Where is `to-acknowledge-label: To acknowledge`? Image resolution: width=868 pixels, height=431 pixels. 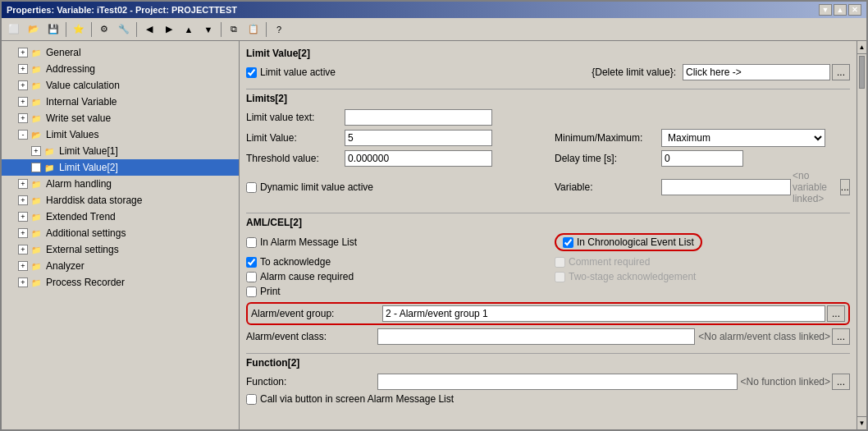 to-acknowledge-label: To acknowledge is located at coordinates (289, 262).